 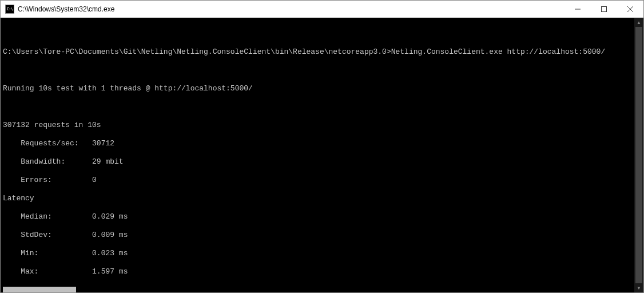 I want to click on stat-value: 0, so click(x=94, y=180).